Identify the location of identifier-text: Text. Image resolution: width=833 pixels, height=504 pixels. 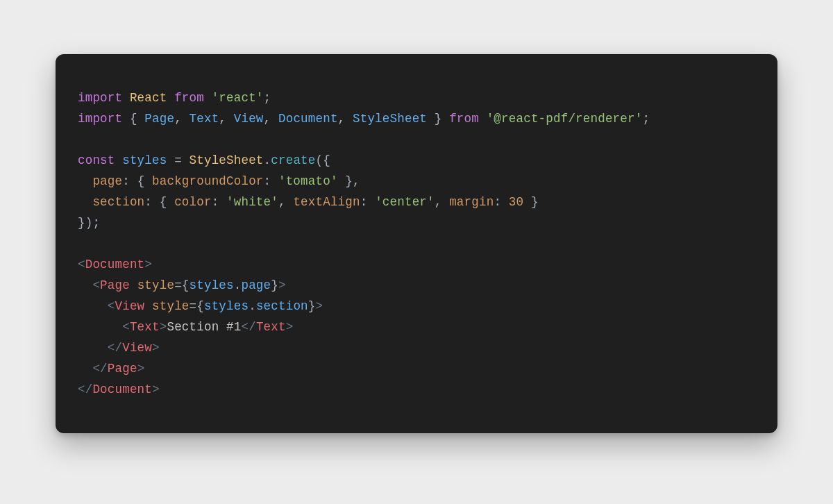
(204, 119).